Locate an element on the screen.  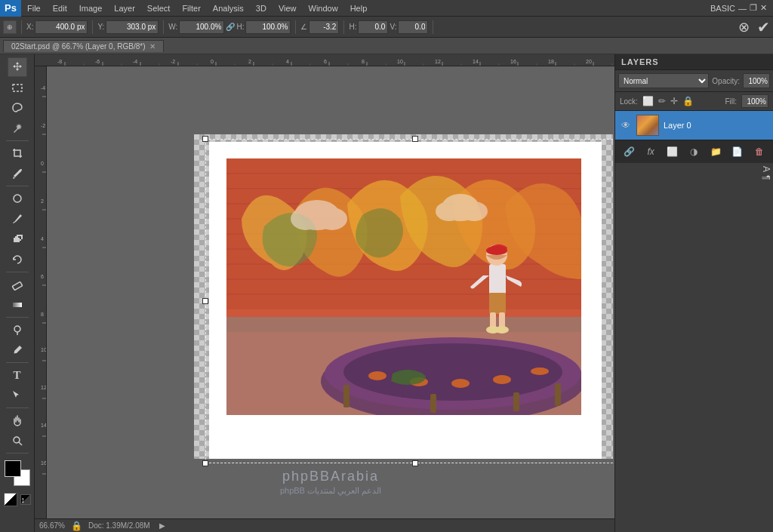
w-input is located at coordinates (202, 27).